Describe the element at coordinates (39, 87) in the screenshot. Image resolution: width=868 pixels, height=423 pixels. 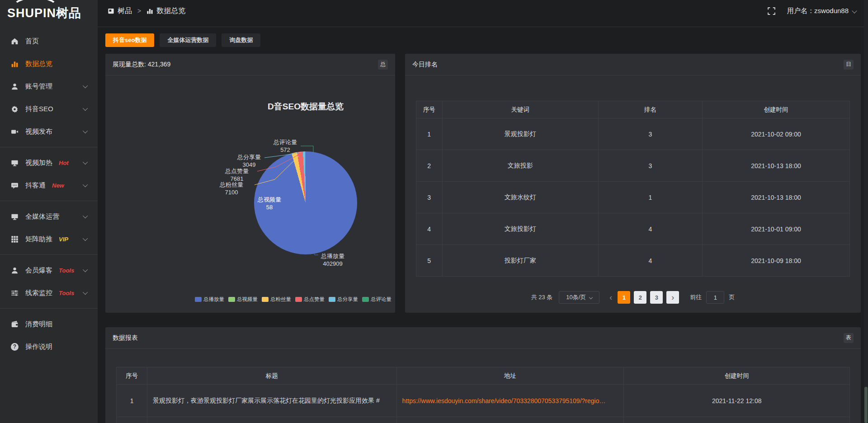
I see `sidebar-item-label: 账号管理` at that location.